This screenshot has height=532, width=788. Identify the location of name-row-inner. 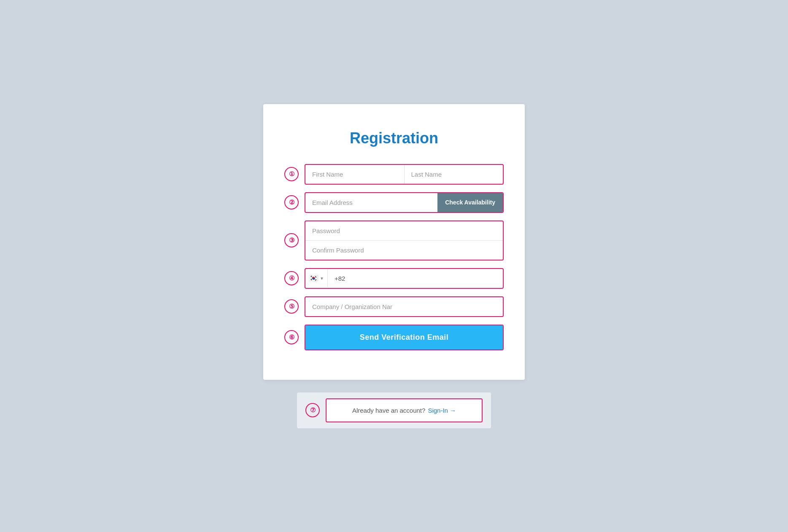
(404, 175).